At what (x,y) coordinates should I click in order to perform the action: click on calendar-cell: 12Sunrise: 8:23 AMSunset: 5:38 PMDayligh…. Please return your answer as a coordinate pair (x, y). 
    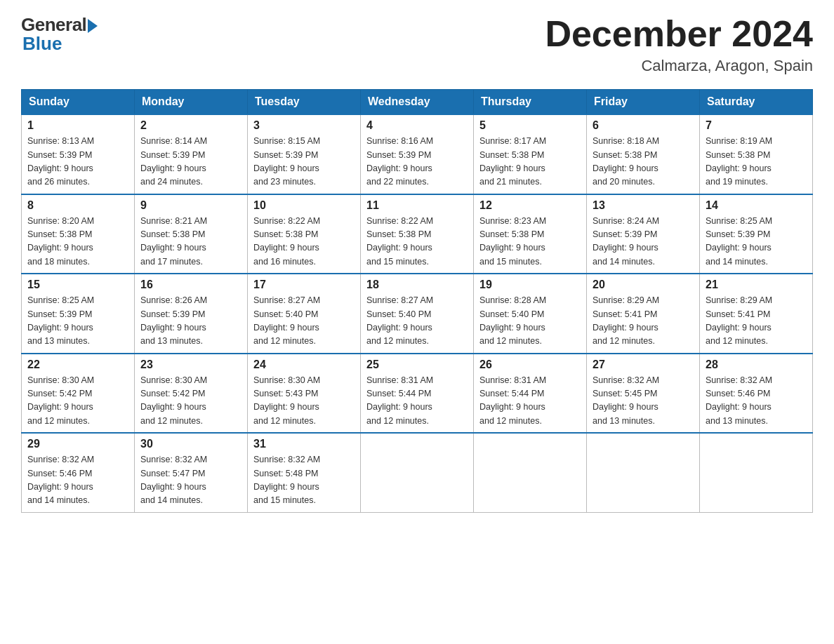
    Looking at the image, I should click on (531, 234).